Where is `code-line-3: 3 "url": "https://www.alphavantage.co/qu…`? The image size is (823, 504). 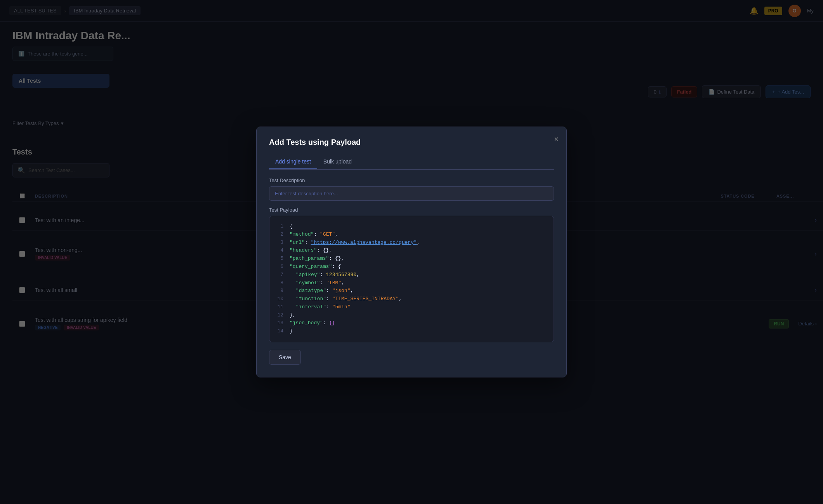 code-line-3: 3 "url": "https://www.alphavantage.co/qu… is located at coordinates (412, 243).